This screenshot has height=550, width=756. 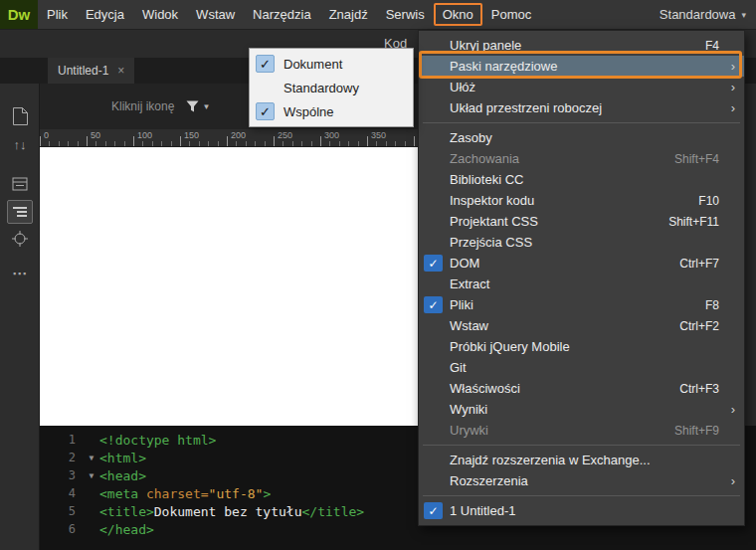 What do you see at coordinates (698, 14) in the screenshot?
I see `workspace-label: Standardowa` at bounding box center [698, 14].